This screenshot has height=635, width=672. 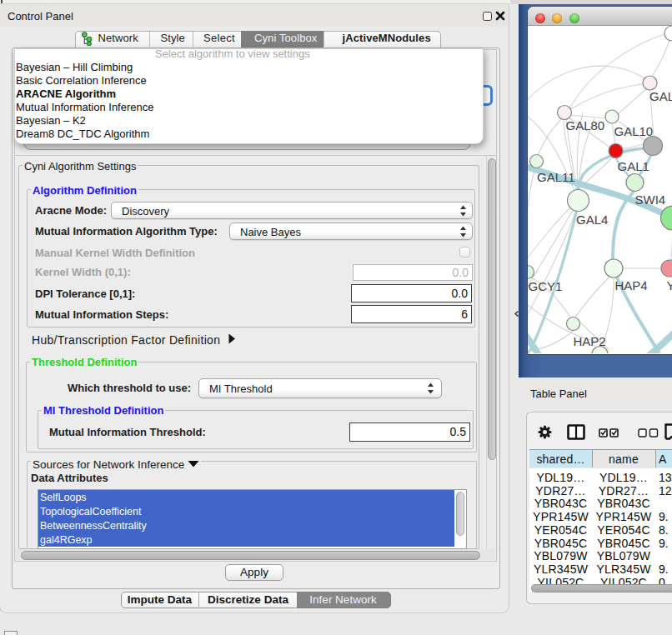 What do you see at coordinates (632, 285) in the screenshot?
I see `svg-text: HAP4` at bounding box center [632, 285].